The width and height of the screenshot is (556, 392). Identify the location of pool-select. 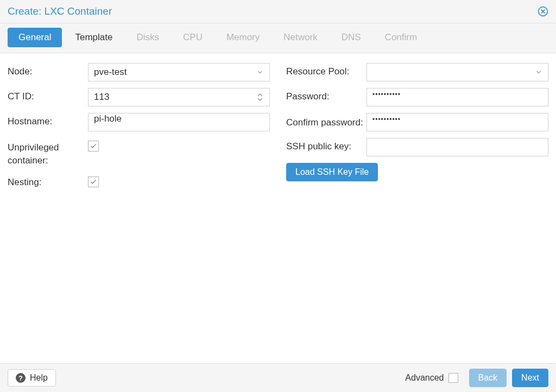
(457, 72).